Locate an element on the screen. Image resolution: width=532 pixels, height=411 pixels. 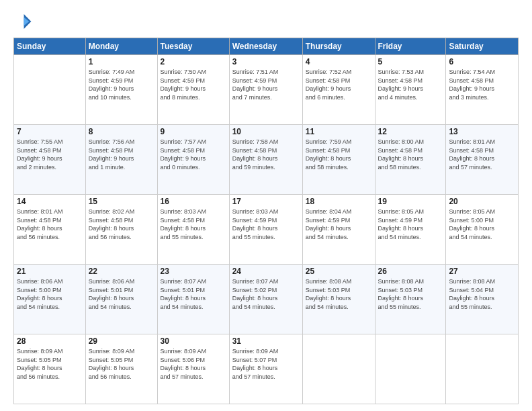
day-info: Sunrise: 8:06 AM Sunset: 5:01 PM Dayligh… is located at coordinates (122, 294).